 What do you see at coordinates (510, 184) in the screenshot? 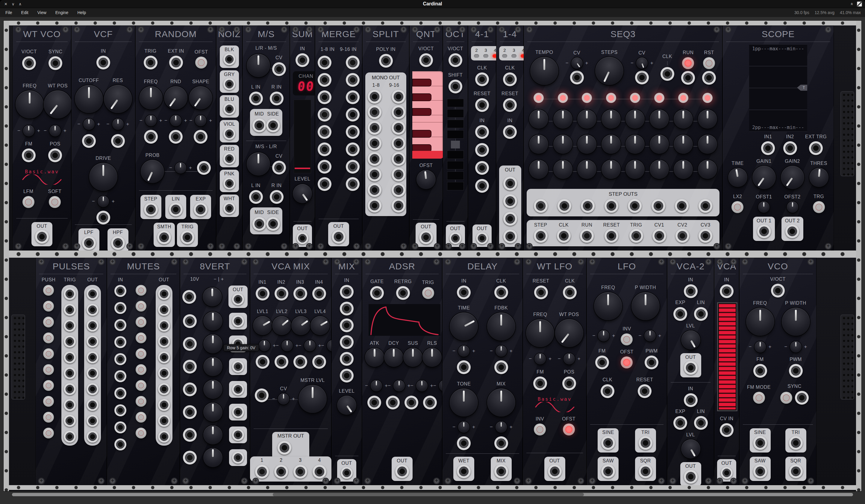
I see `switch-1-4-out-1-port` at bounding box center [510, 184].